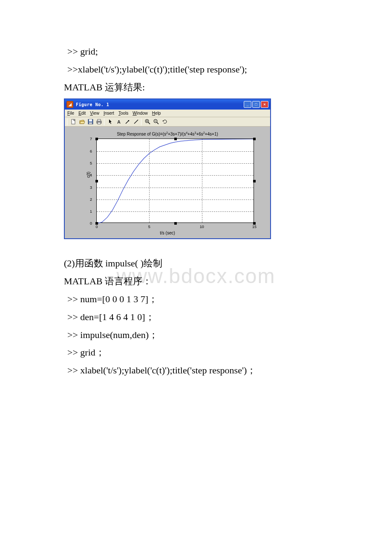  Describe the element at coordinates (96, 227) in the screenshot. I see `x-tick: 0` at that location.